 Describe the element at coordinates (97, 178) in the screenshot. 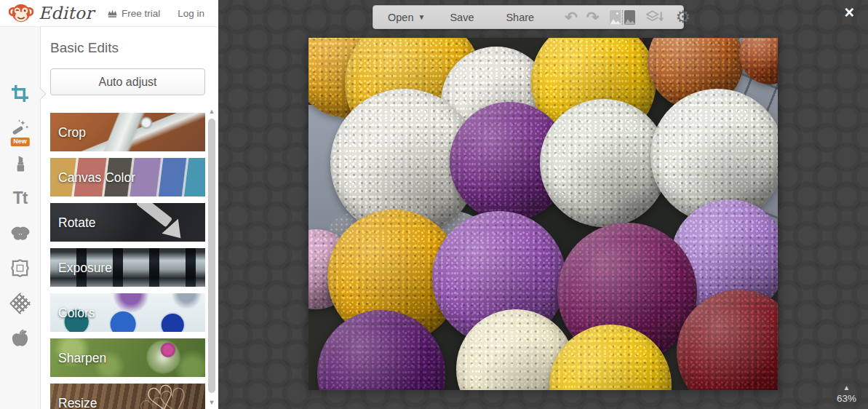

I see `panel-item-label: Canvas Color` at that location.